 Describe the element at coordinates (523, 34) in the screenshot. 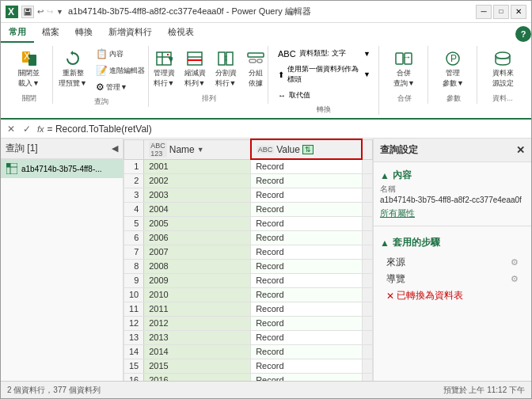

I see `help-button: ?` at that location.